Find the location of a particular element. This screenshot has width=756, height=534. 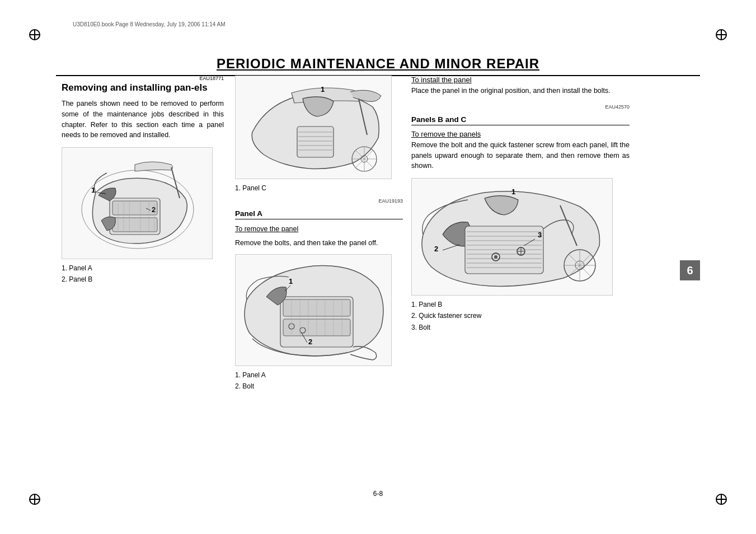

reg-mark-tl is located at coordinates (35, 35).